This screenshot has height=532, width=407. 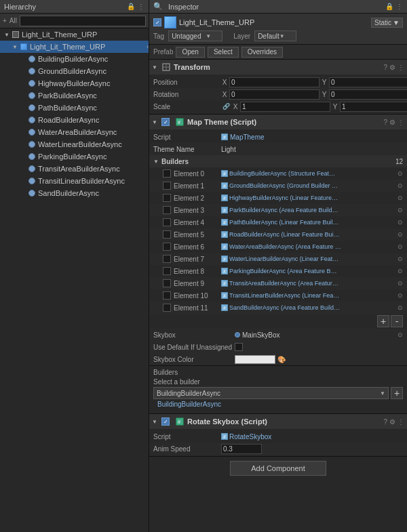 What do you see at coordinates (389, 7) in the screenshot?
I see `inspector-lock-icon: 🔒` at bounding box center [389, 7].